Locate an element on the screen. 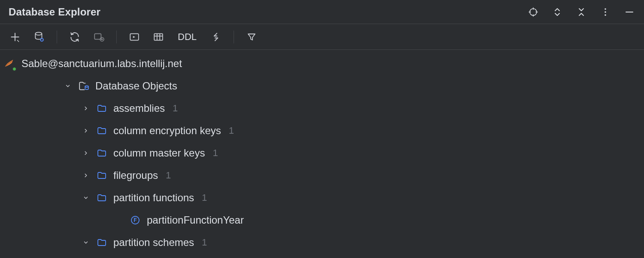 This screenshot has width=644, height=258. expand-collapse-icon is located at coordinates (557, 12).